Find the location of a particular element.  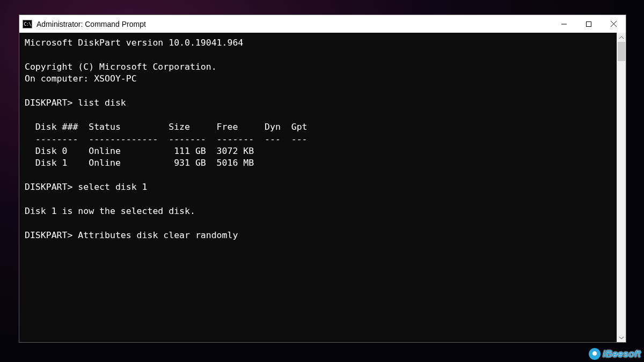

minimize-button is located at coordinates (564, 24).